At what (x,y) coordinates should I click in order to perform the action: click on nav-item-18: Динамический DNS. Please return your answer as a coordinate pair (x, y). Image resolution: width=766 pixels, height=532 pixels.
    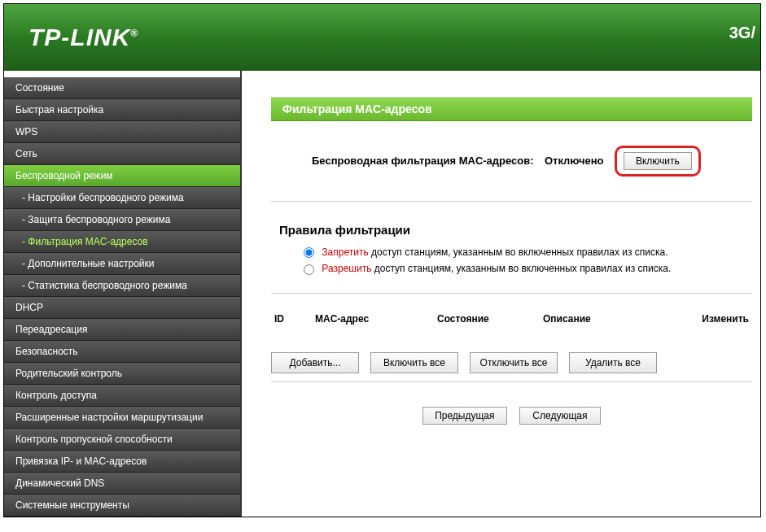
    Looking at the image, I should click on (122, 483).